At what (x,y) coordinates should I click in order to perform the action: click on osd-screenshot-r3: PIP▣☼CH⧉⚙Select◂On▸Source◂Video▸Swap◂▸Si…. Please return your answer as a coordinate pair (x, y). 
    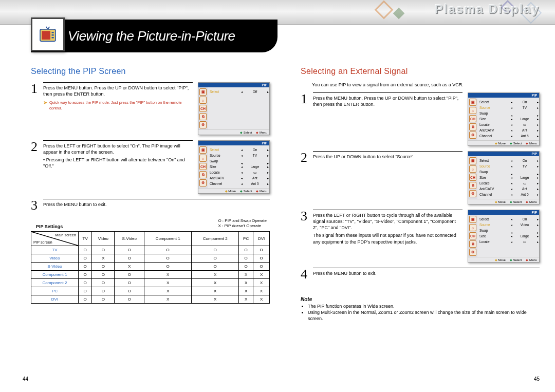
    Looking at the image, I should click on (504, 236).